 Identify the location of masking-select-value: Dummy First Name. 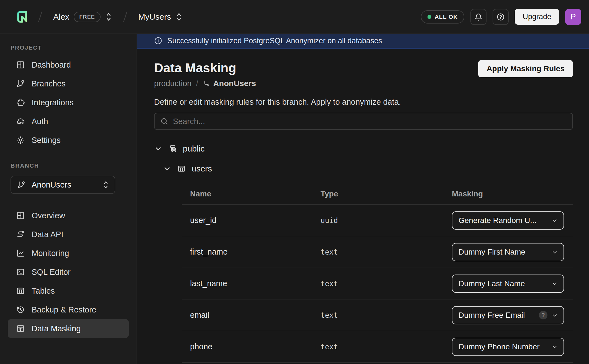
(503, 252).